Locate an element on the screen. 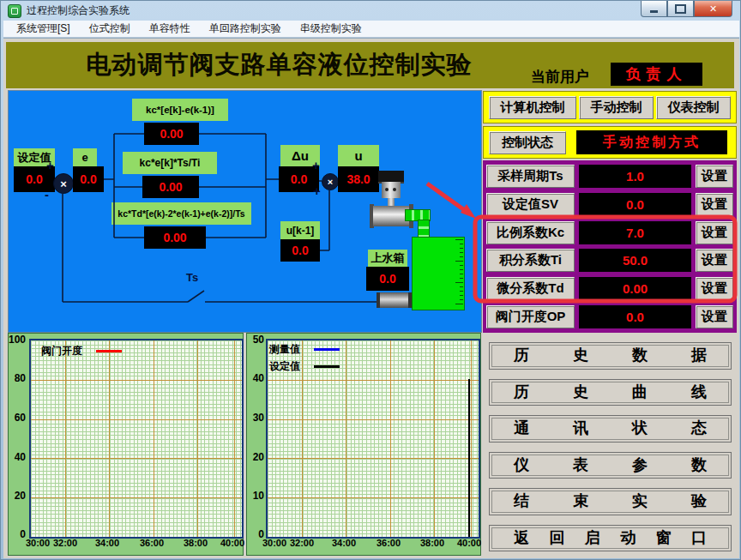  banner: 电动调节阀支路单容液位控制实验 当前用户 负责人 is located at coordinates (370, 65).